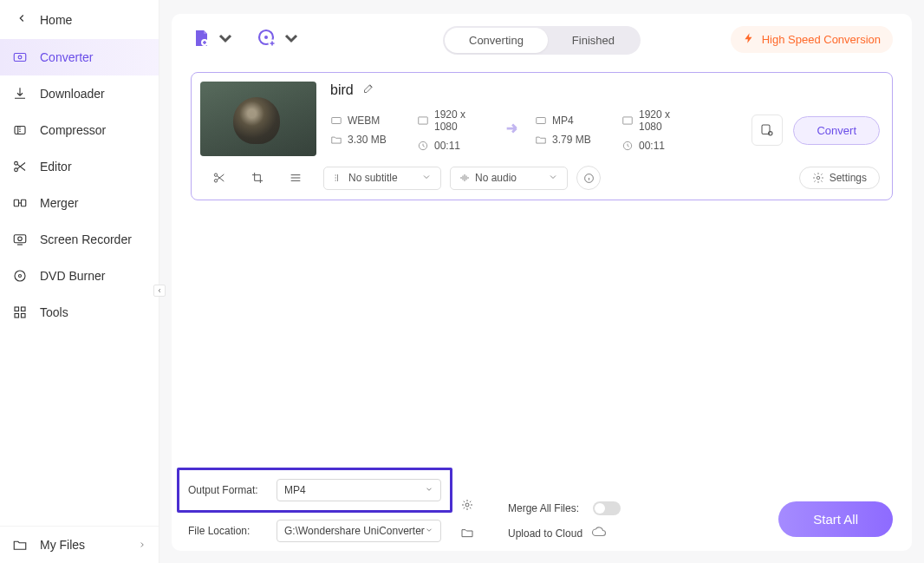  Describe the element at coordinates (80, 130) in the screenshot. I see `sidebar-item-compressor: Compressor` at that location.